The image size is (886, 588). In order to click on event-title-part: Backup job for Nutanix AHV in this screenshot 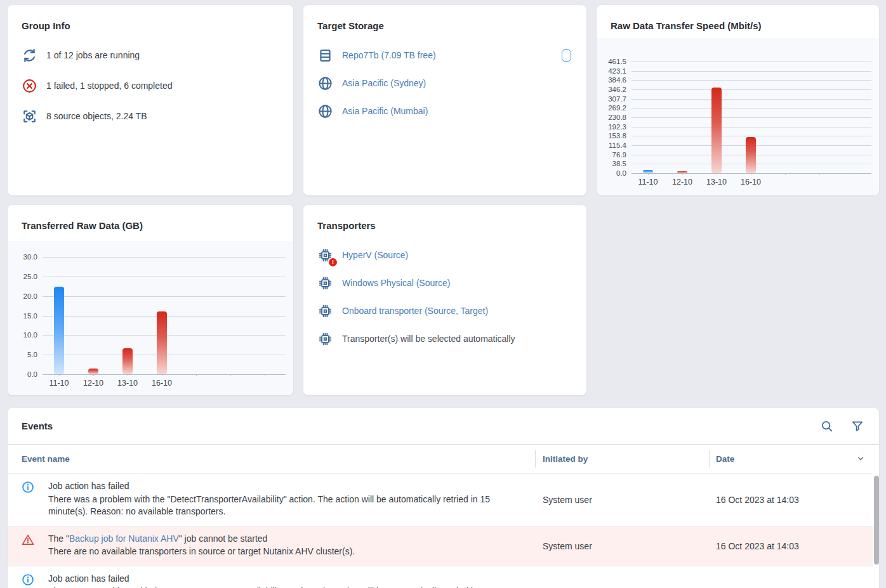, I will do `click(124, 539)`.